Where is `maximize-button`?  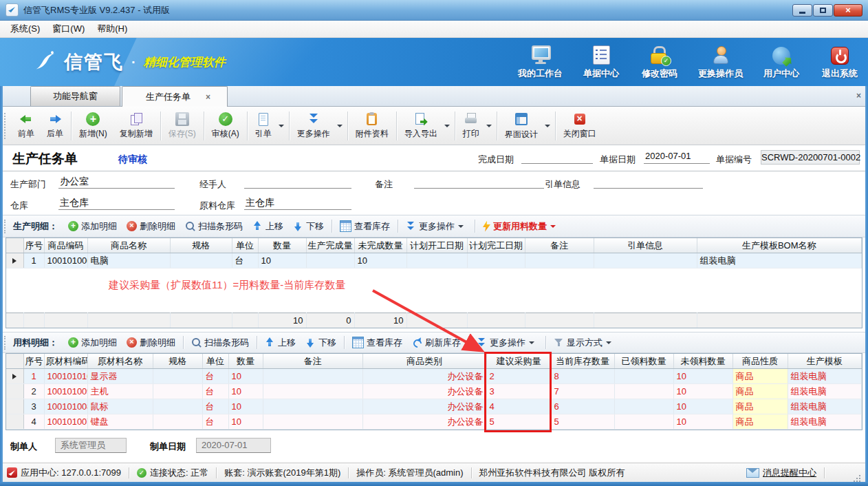 maximize-button is located at coordinates (823, 10).